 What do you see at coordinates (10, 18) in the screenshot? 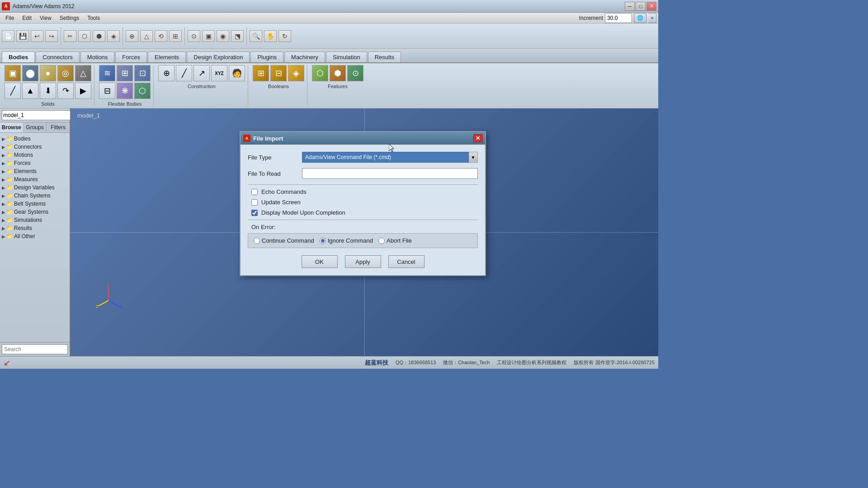
I see `menu-file: File` at bounding box center [10, 18].